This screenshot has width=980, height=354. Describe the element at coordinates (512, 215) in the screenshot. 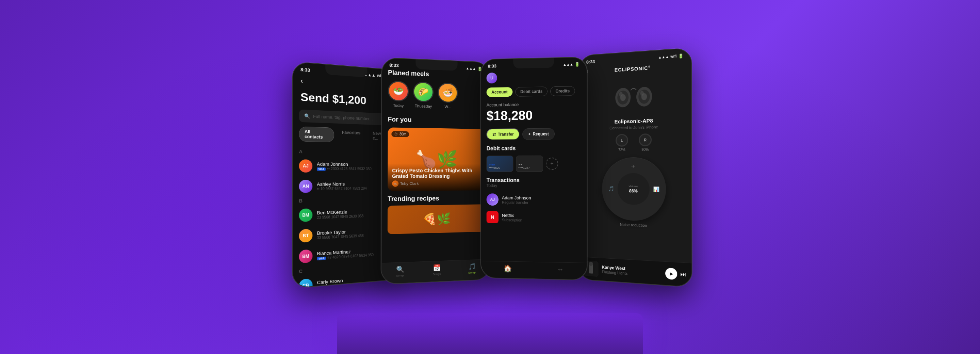

I see `tx-name-netflix: Netflix` at that location.